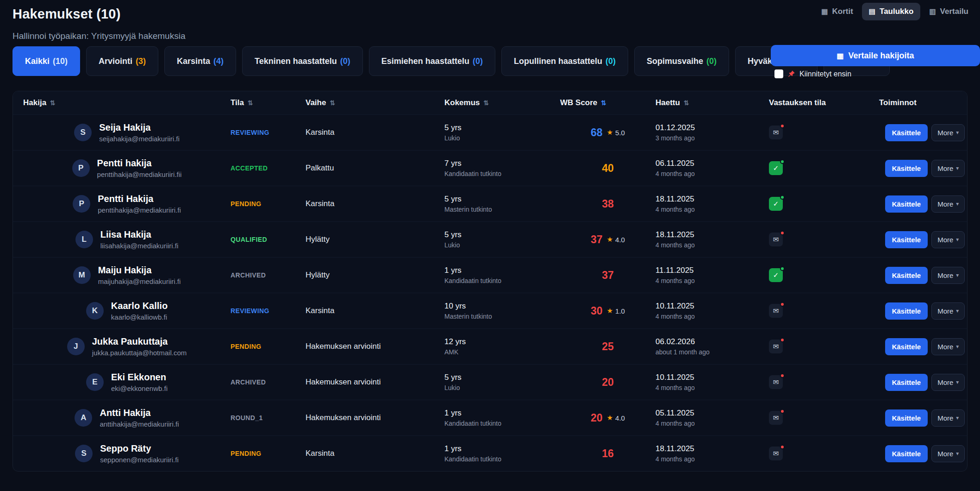 The height and width of the screenshot is (491, 980). I want to click on view-toggle: ▦Kortit▤Taulukko▥Vertailu, so click(895, 12).